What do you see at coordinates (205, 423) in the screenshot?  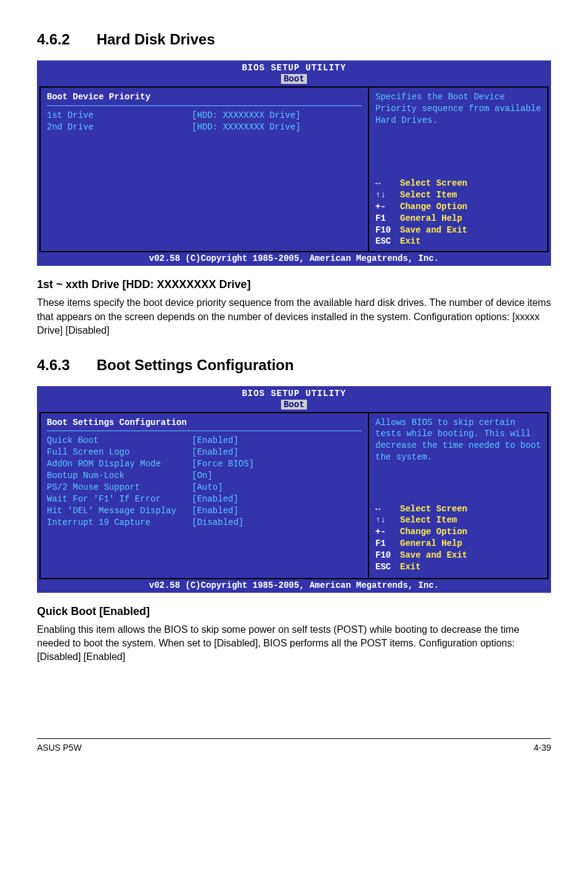 I see `panel-heading: Boot Settings Configuration` at bounding box center [205, 423].